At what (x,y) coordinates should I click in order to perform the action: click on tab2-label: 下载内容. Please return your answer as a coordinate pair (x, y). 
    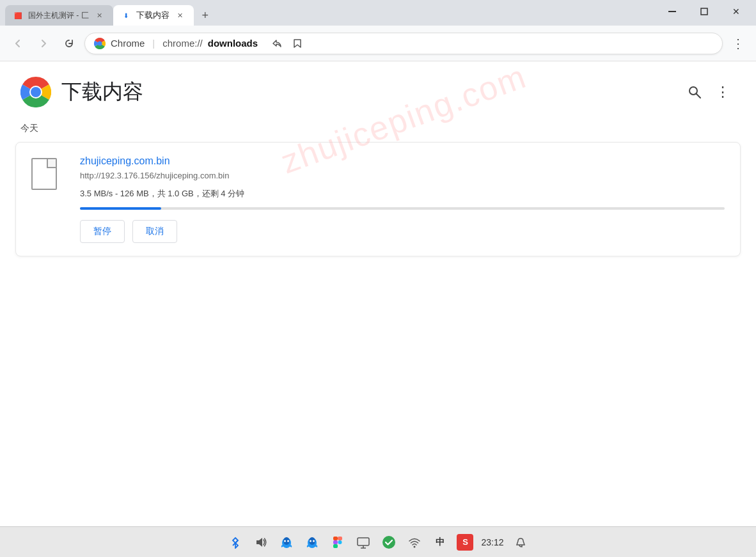
    Looking at the image, I should click on (153, 15).